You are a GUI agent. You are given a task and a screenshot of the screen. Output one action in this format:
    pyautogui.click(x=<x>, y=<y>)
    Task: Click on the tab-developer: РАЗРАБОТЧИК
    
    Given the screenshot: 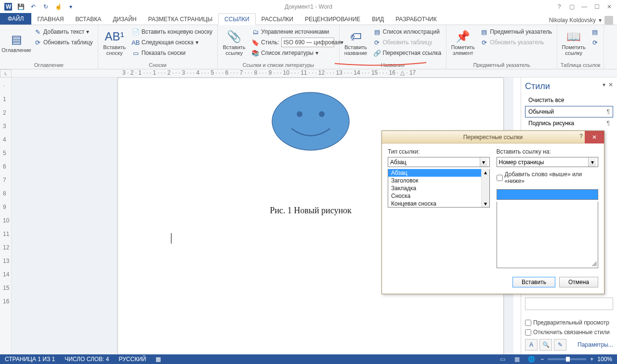 What is the action you would take?
    pyautogui.click(x=416, y=19)
    